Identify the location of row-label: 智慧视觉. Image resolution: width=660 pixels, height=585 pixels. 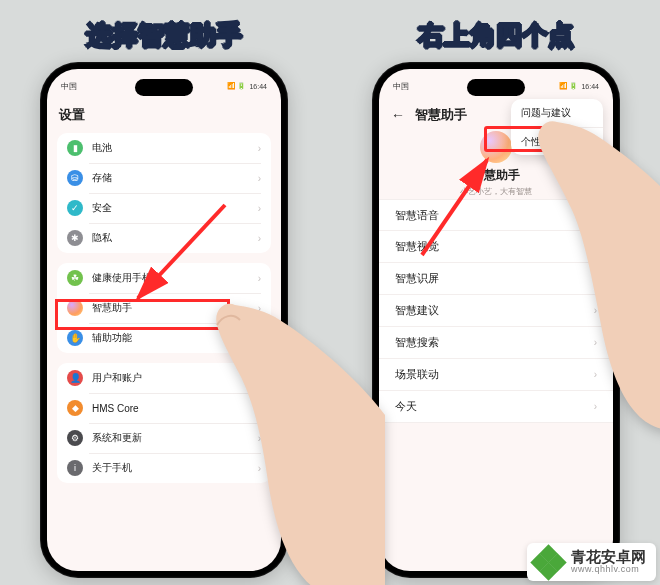
(417, 246).